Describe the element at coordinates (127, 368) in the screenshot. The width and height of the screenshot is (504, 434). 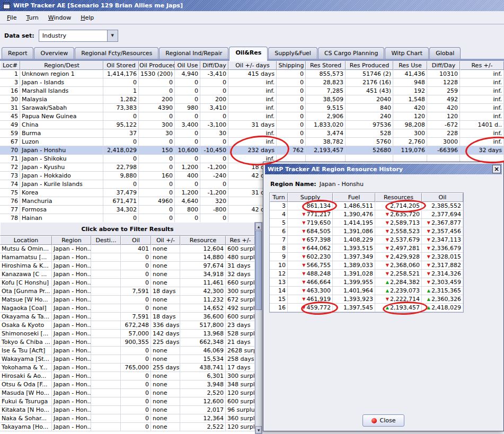
I see `table-row: Yokohama & Y...Japan - Hon...765,000255 …` at that location.